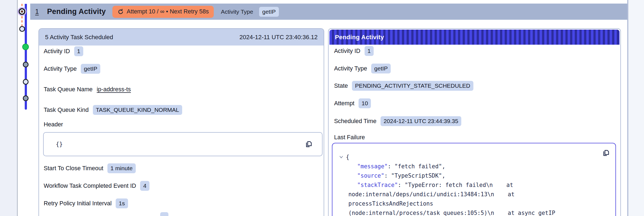 This screenshot has height=216, width=644. Describe the element at coordinates (90, 186) in the screenshot. I see `row-label: Workflow Task Completed Event ID` at that location.